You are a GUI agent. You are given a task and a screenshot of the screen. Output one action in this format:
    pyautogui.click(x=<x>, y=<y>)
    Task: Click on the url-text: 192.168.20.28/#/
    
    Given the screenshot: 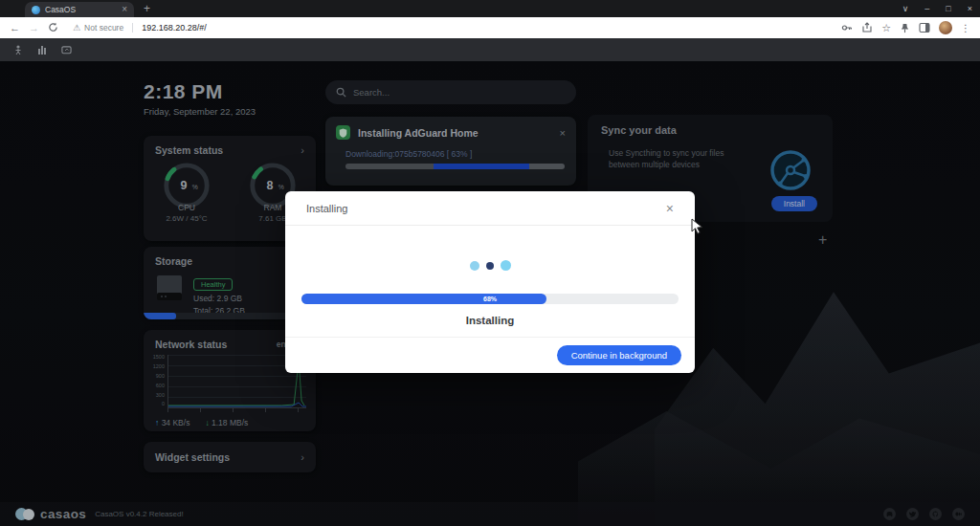 What is the action you would take?
    pyautogui.click(x=487, y=28)
    